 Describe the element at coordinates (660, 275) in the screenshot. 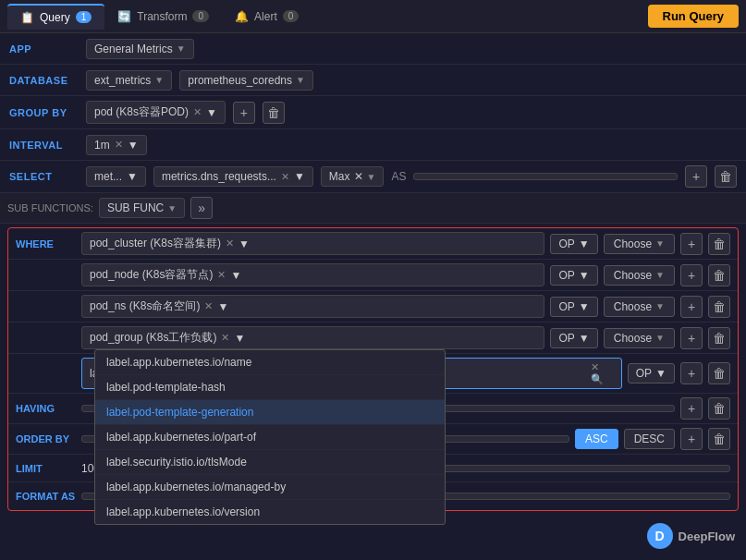

I see `where-choose-1-arrow: ▼` at that location.